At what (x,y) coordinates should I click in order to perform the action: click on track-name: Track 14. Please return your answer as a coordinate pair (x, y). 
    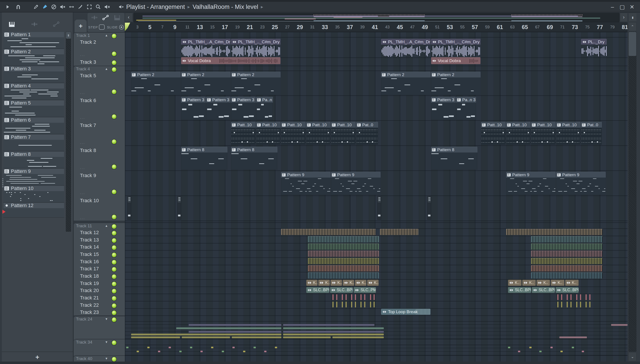
    Looking at the image, I should click on (90, 247).